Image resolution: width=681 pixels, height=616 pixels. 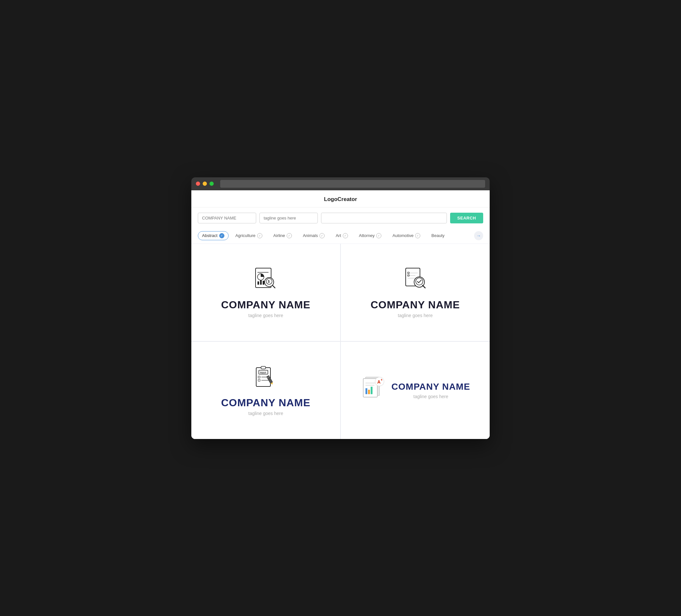 I want to click on filter-abstract: Abstract, so click(x=213, y=236).